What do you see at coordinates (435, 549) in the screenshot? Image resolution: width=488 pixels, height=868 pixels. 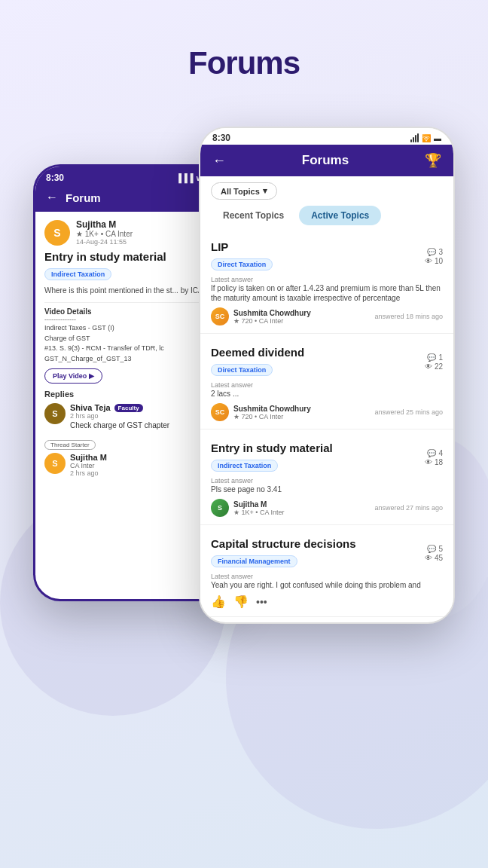 I see `capital-stat-comments: 💬5` at bounding box center [435, 549].